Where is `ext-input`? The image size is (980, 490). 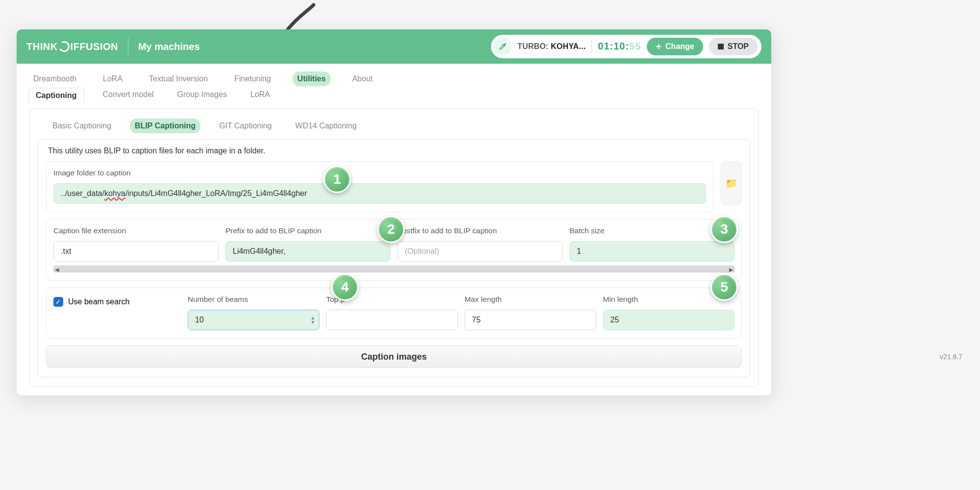
ext-input is located at coordinates (136, 251).